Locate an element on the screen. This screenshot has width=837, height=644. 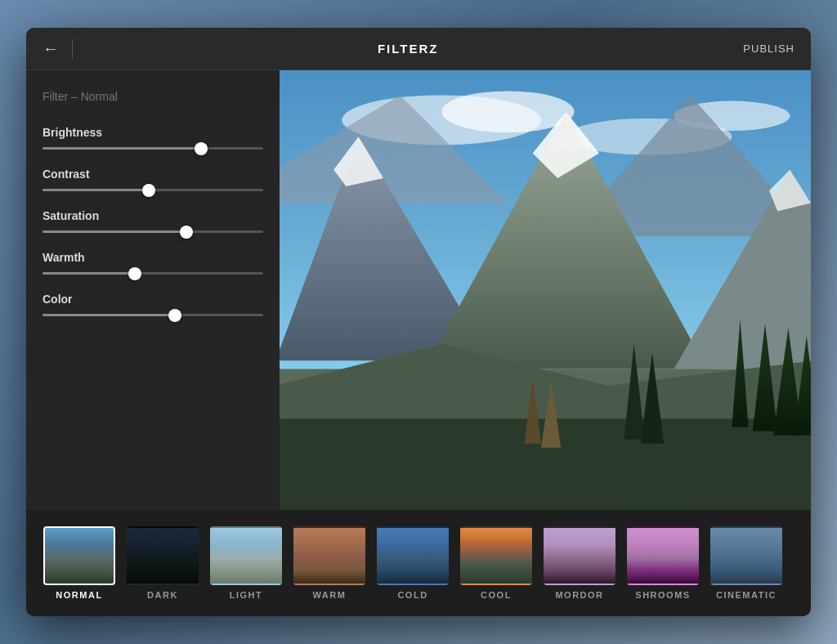
filter-thumb-normal is located at coordinates (79, 556).